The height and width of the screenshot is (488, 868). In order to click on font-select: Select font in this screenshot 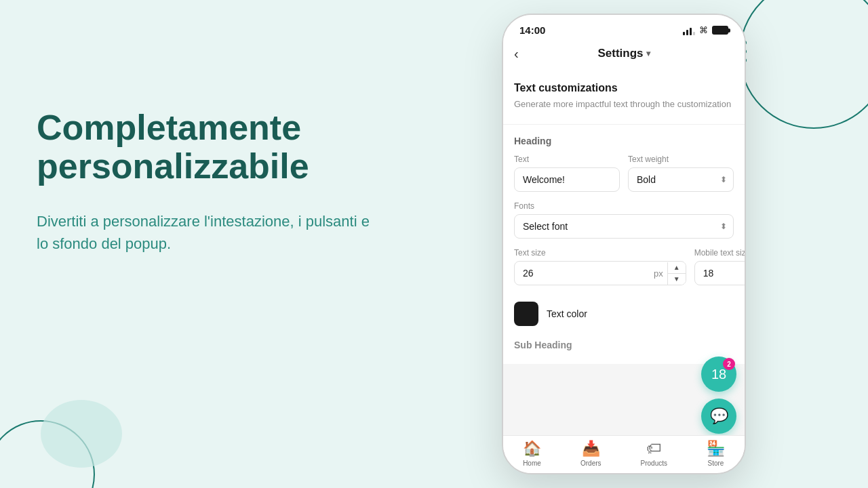, I will do `click(624, 226)`.